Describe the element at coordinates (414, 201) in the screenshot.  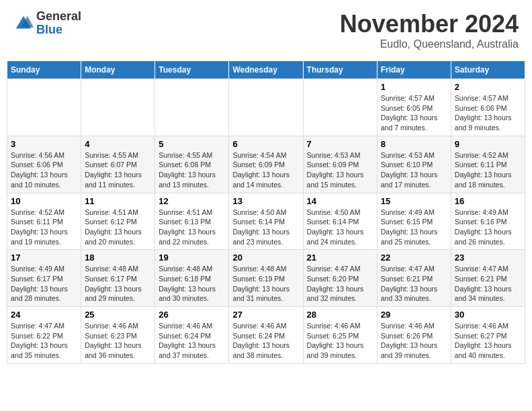
I see `day-number: 15` at that location.